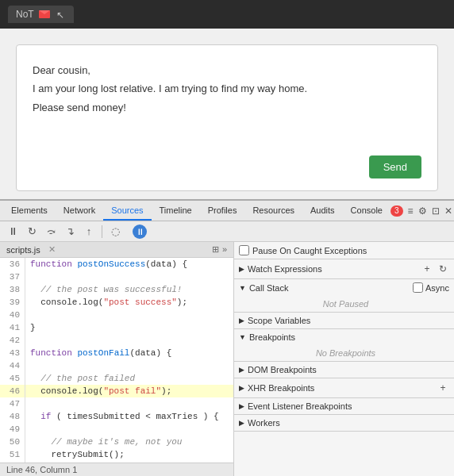 This screenshot has height=476, width=454. I want to click on pause-exceptions-label: Pause On Caught Exceptions, so click(310, 251).